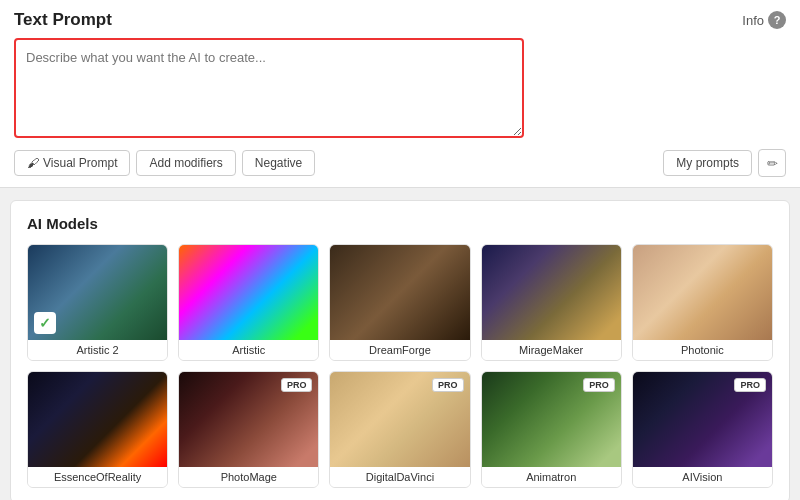  Describe the element at coordinates (448, 385) in the screenshot. I see `pro-badge-digitaldavinci: PRO` at that location.